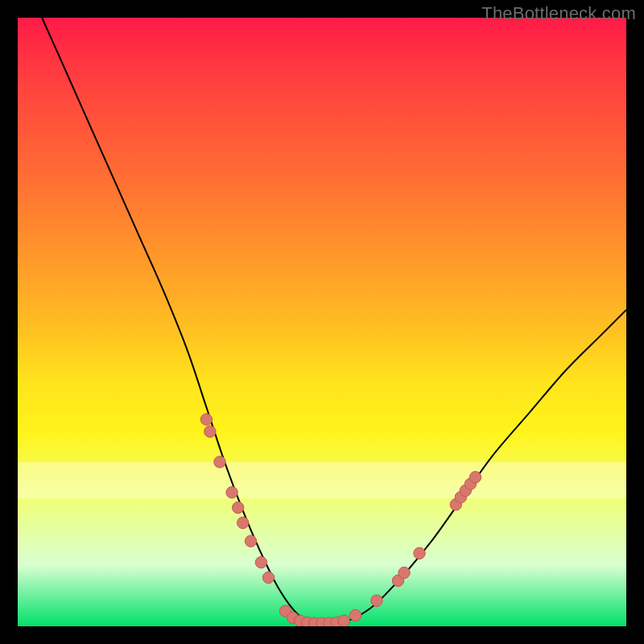 The width and height of the screenshot is (644, 644). I want to click on marker-group, so click(341, 520).